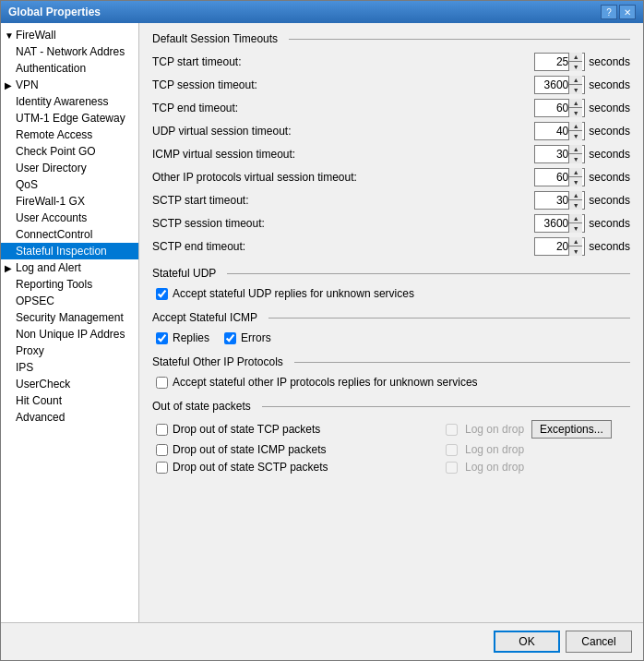 The width and height of the screenshot is (644, 661). Describe the element at coordinates (552, 62) in the screenshot. I see `input-tcp-start` at that location.